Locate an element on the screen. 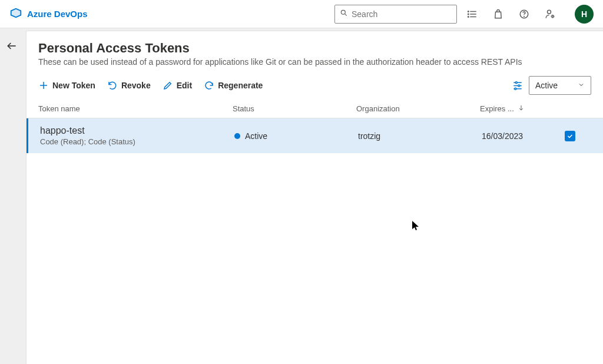  status-text: Active is located at coordinates (256, 136).